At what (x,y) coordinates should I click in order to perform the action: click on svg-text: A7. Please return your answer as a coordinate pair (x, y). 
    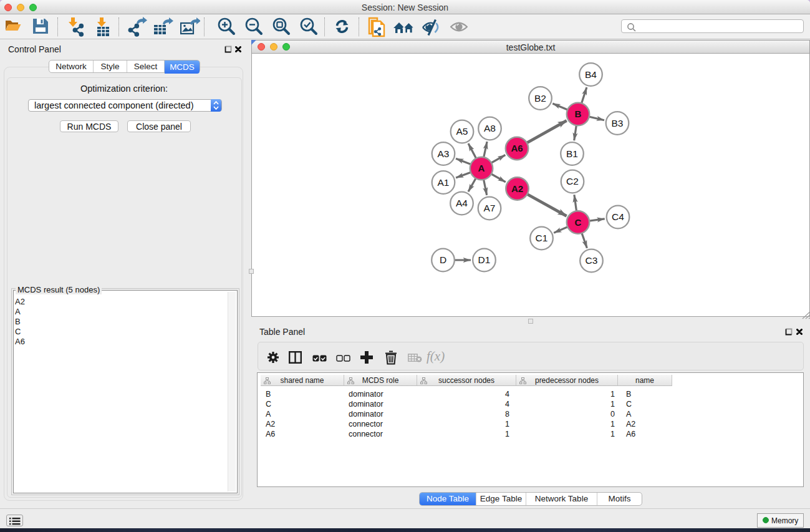
    Looking at the image, I should click on (490, 208).